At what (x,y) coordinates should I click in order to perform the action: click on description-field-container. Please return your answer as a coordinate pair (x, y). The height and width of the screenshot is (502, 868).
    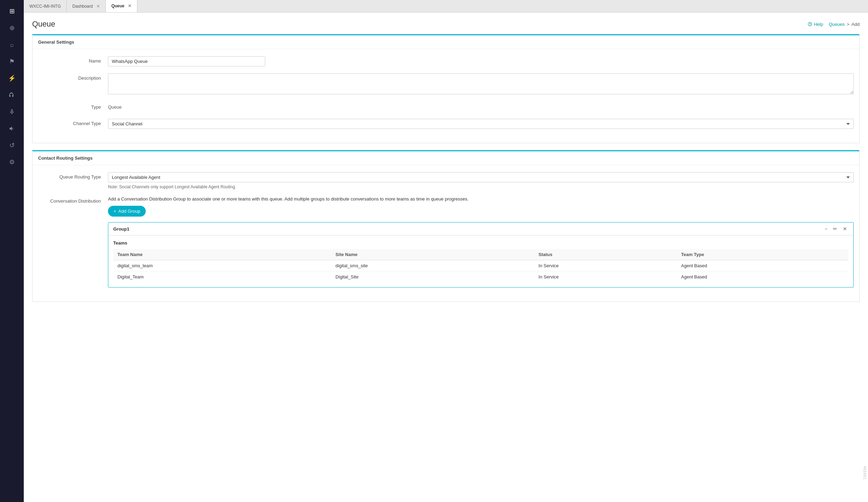
    Looking at the image, I should click on (481, 85).